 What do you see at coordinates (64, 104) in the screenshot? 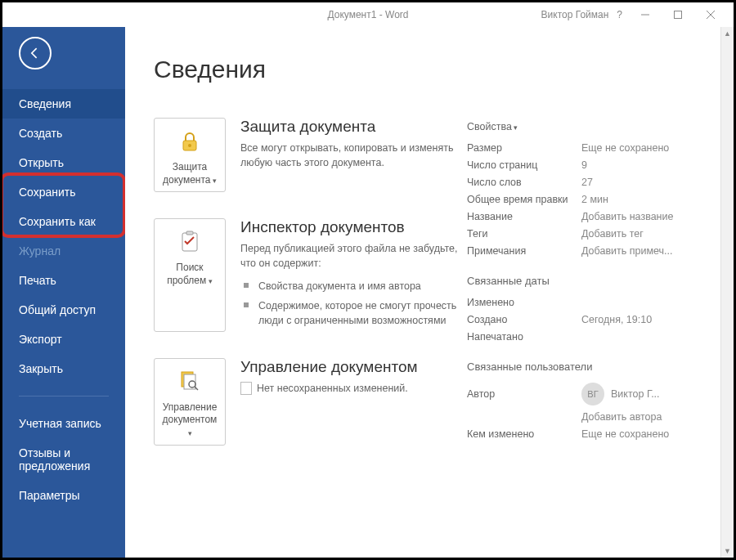
I see `nav-info: Сведения` at bounding box center [64, 104].